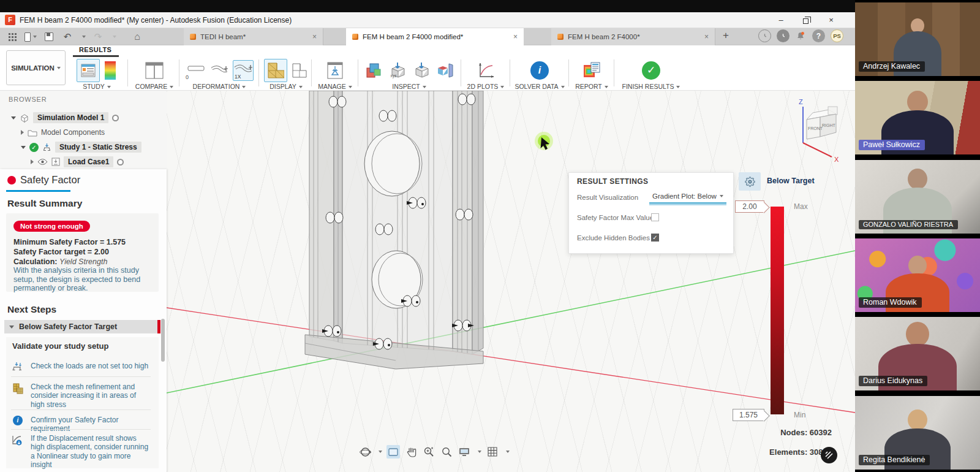 The image size is (980, 472). I want to click on minimize-button: –, so click(781, 20).